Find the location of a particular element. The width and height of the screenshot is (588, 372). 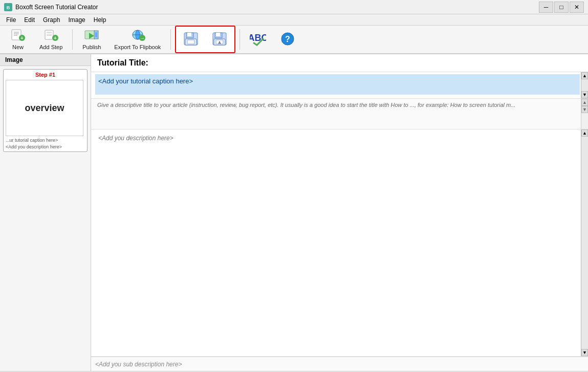

addstep-icon: + is located at coordinates (51, 36).